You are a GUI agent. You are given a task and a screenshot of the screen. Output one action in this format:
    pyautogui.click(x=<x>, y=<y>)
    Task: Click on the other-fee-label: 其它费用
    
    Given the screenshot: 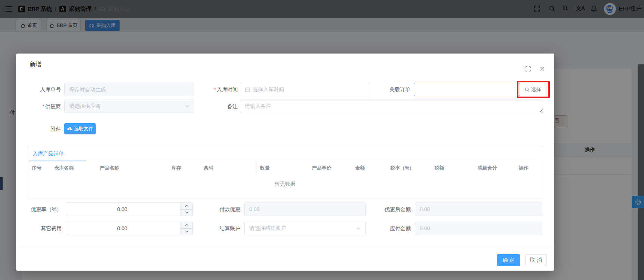 What is the action you would take?
    pyautogui.click(x=41, y=228)
    